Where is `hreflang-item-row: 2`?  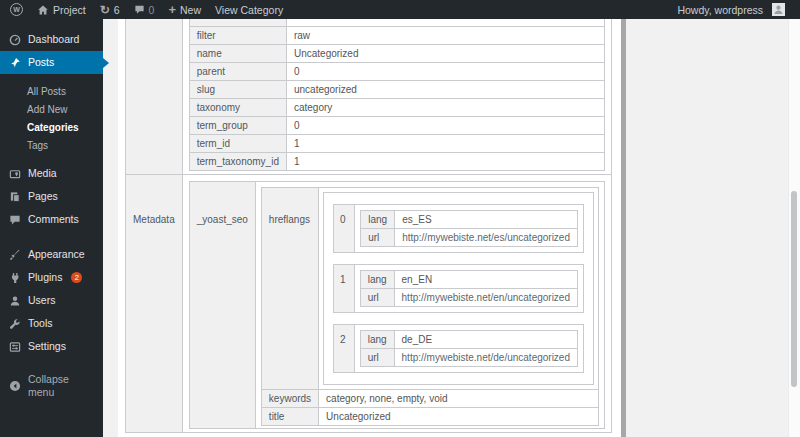
hreflang-item-row: 2 is located at coordinates (458, 348).